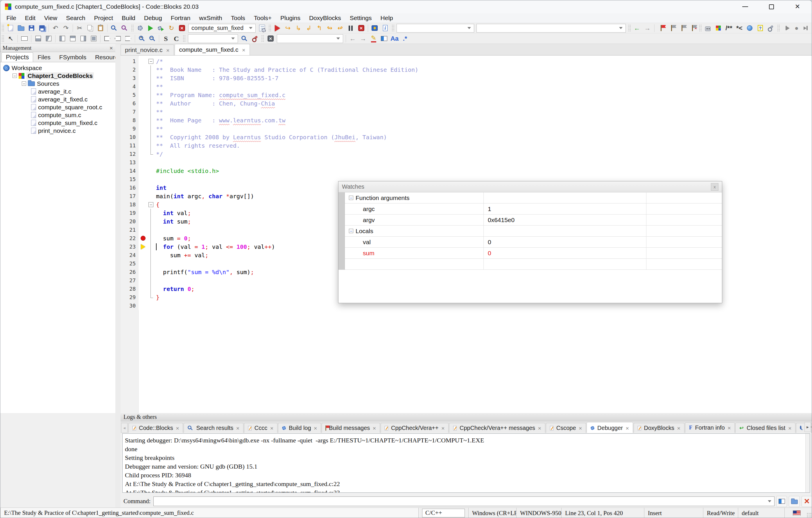 Image resolution: width=812 pixels, height=518 pixels. I want to click on debug-continue-icon, so click(277, 28).